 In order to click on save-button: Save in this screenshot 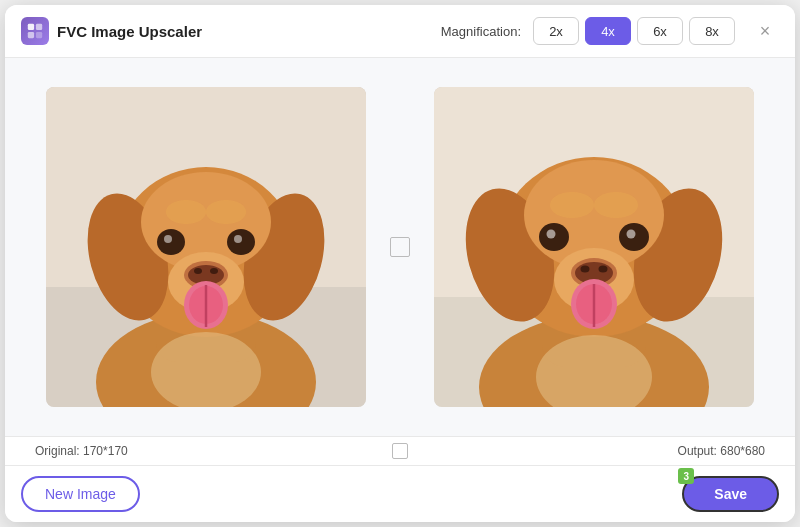, I will do `click(730, 494)`.